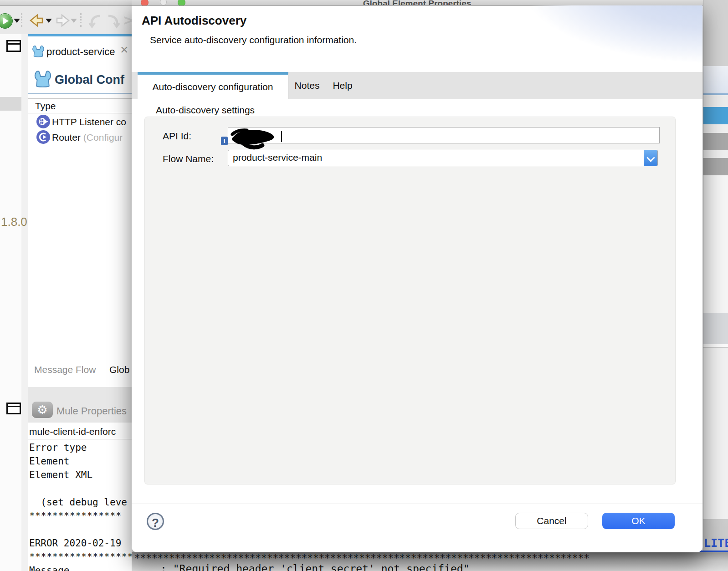 Image resolution: width=728 pixels, height=571 pixels. I want to click on info-icon: i, so click(224, 141).